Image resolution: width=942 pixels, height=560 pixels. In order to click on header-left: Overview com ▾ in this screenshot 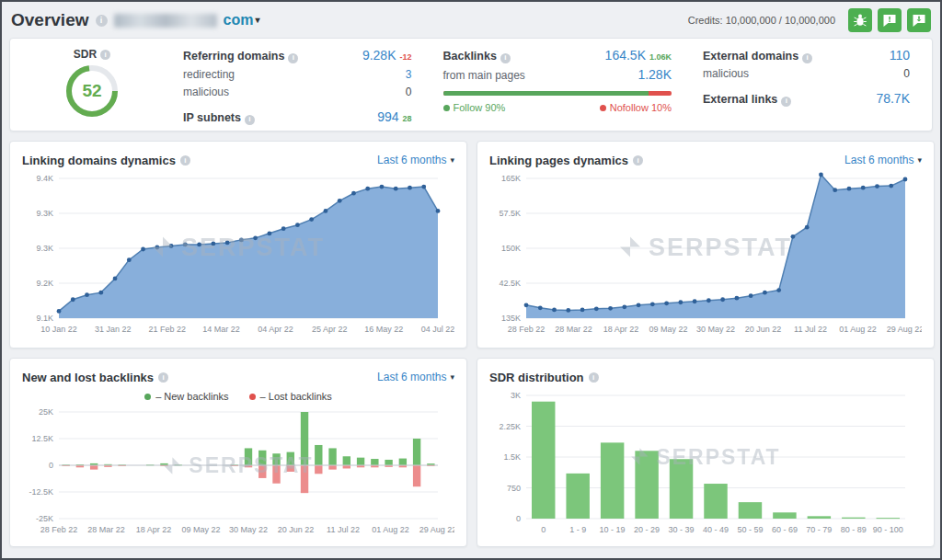, I will do `click(135, 20)`.